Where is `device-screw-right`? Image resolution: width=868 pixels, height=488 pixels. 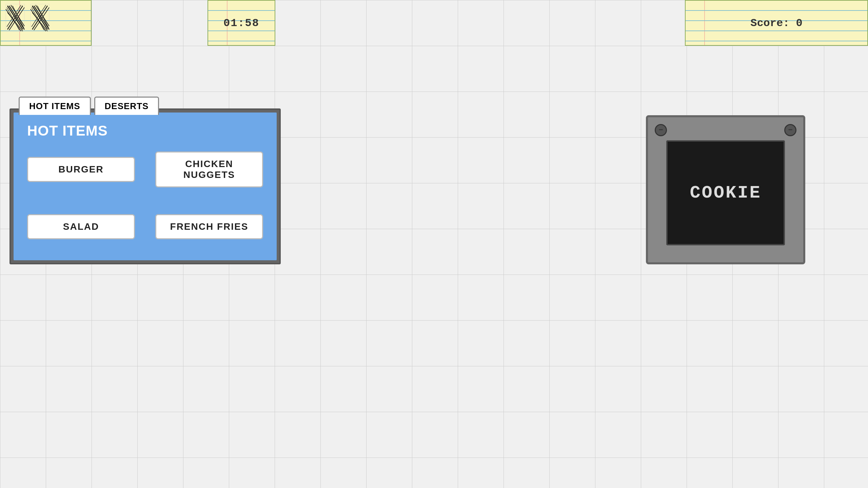 device-screw-right is located at coordinates (790, 130).